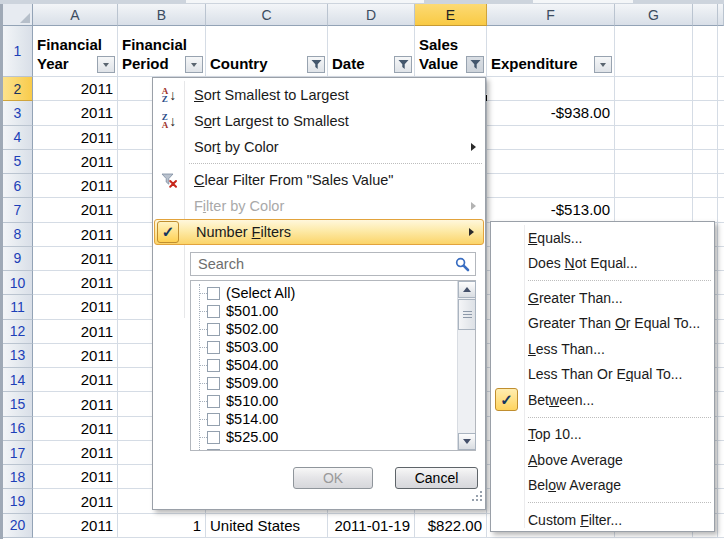  Describe the element at coordinates (76, 138) in the screenshot. I see `cell-A4: 2011` at that location.